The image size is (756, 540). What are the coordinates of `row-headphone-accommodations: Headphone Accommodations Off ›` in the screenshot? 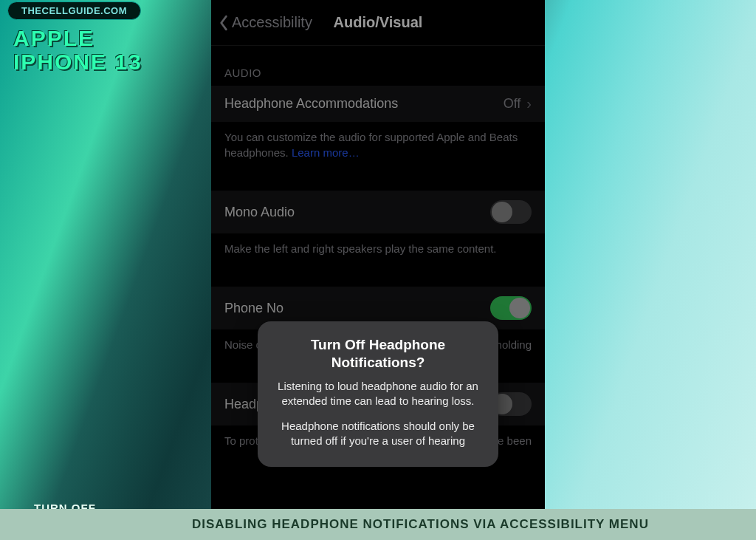 It's located at (378, 103).